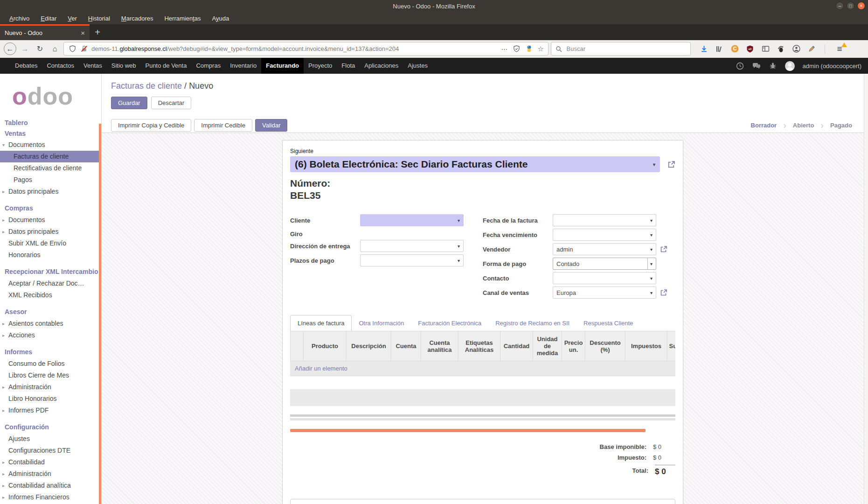 This screenshot has width=868, height=504. I want to click on sidebar-item-acciones: ▸Acciones, so click(50, 335).